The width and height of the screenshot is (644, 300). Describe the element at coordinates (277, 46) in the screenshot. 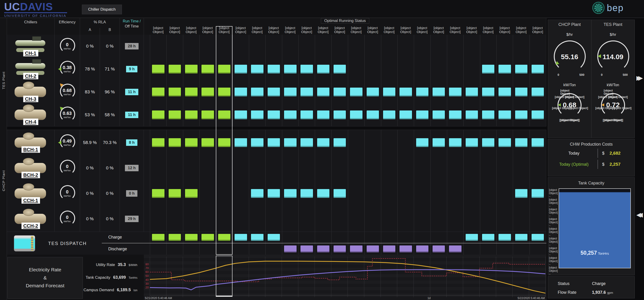

I see `chiller-row: CH-1 0 kW/Ton 0 % 0 %` at that location.